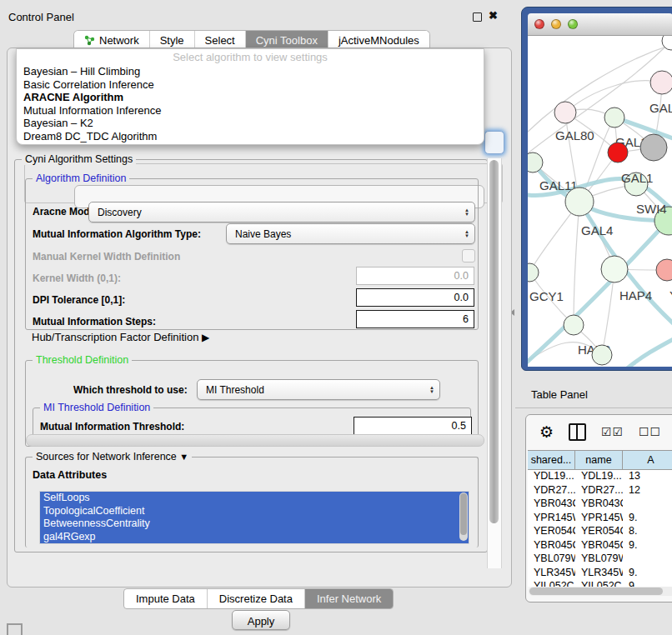  I want to click on mi-threshold-label: Mutual Information Threshold:, so click(112, 427).